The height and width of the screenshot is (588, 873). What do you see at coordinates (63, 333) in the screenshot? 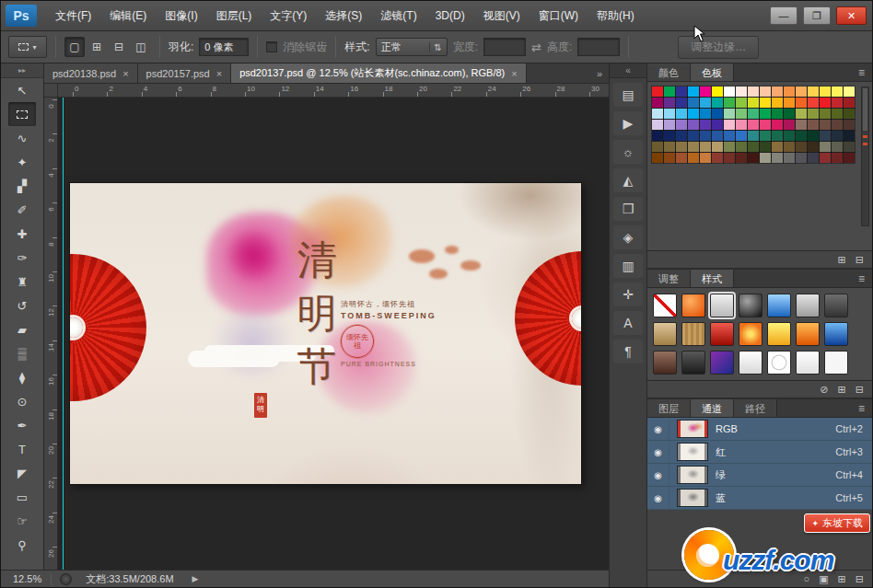
I see `guide-line` at bounding box center [63, 333].